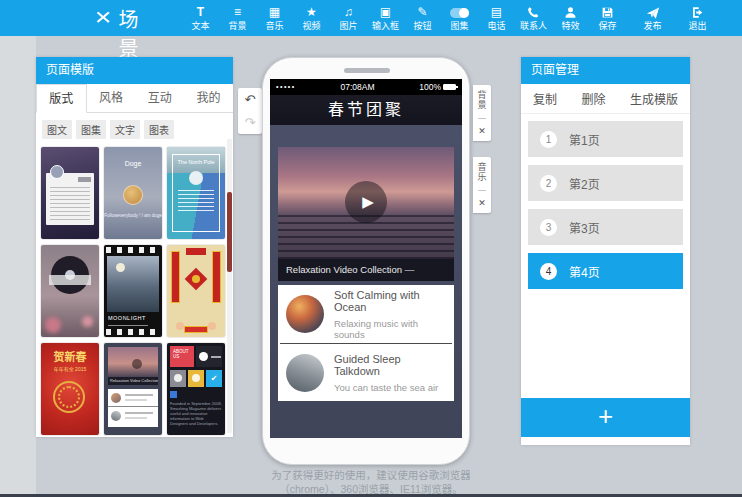 This screenshot has height=497, width=742. What do you see at coordinates (607, 26) in the screenshot?
I see `toolbar-item-label: 保存` at bounding box center [607, 26].